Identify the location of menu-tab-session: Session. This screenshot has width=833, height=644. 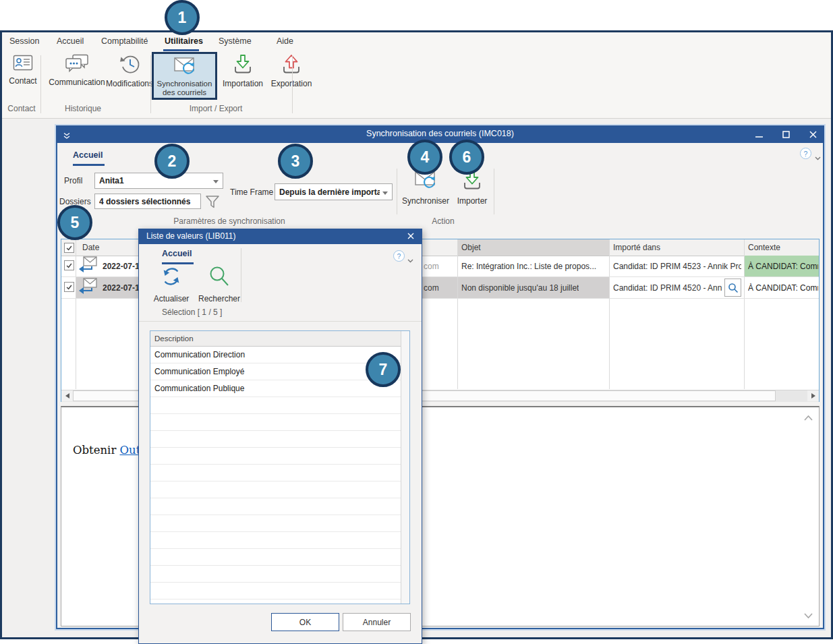
(24, 41).